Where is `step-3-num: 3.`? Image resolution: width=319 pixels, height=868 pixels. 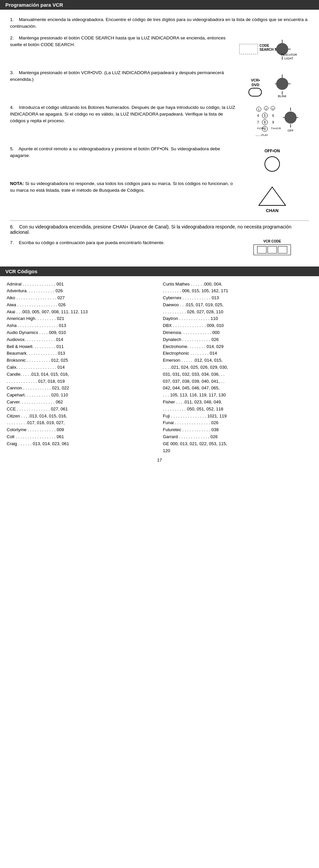 step-3-num: 3. is located at coordinates (14, 73).